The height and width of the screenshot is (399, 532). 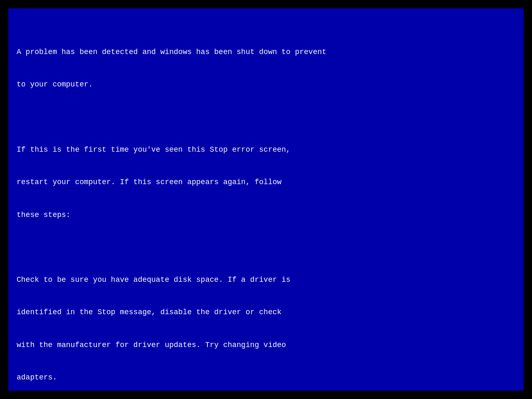 I want to click on line-2: to your computer., so click(x=268, y=84).